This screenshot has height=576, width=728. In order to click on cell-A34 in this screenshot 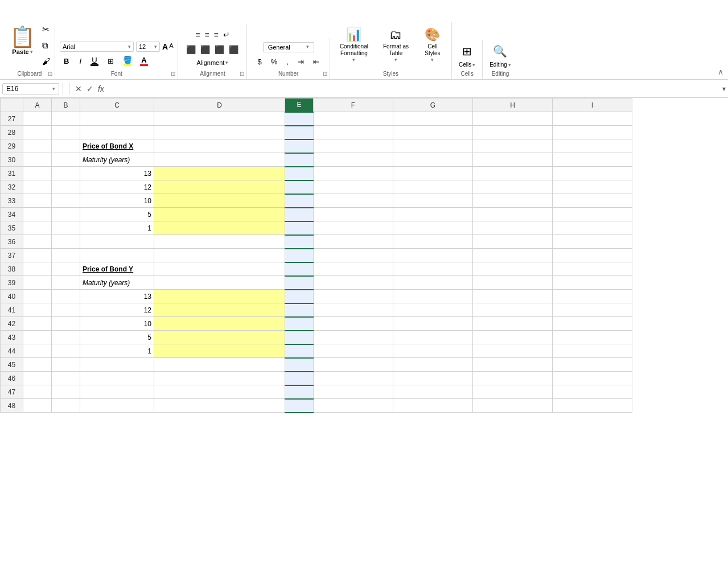, I will do `click(38, 215)`.